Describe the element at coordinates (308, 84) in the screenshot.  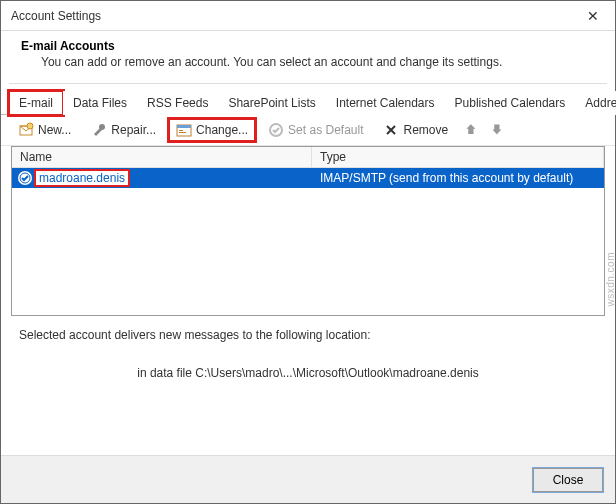
I see `divider` at that location.